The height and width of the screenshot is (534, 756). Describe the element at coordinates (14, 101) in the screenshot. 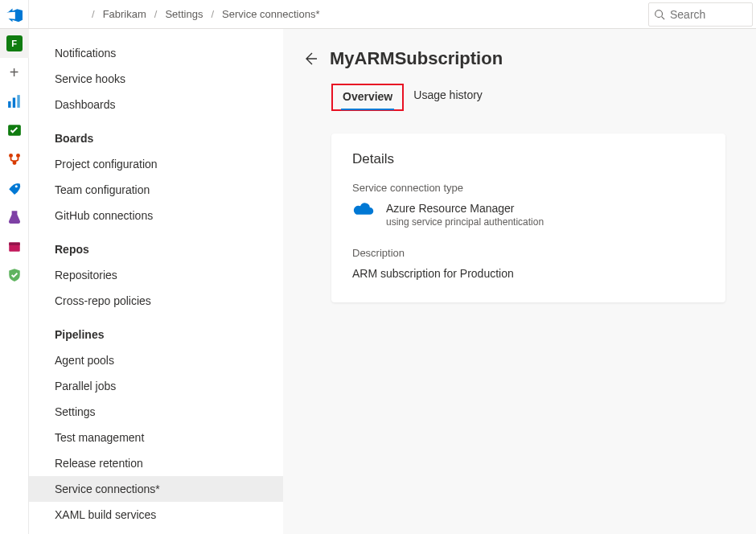

I see `chart-icon` at that location.